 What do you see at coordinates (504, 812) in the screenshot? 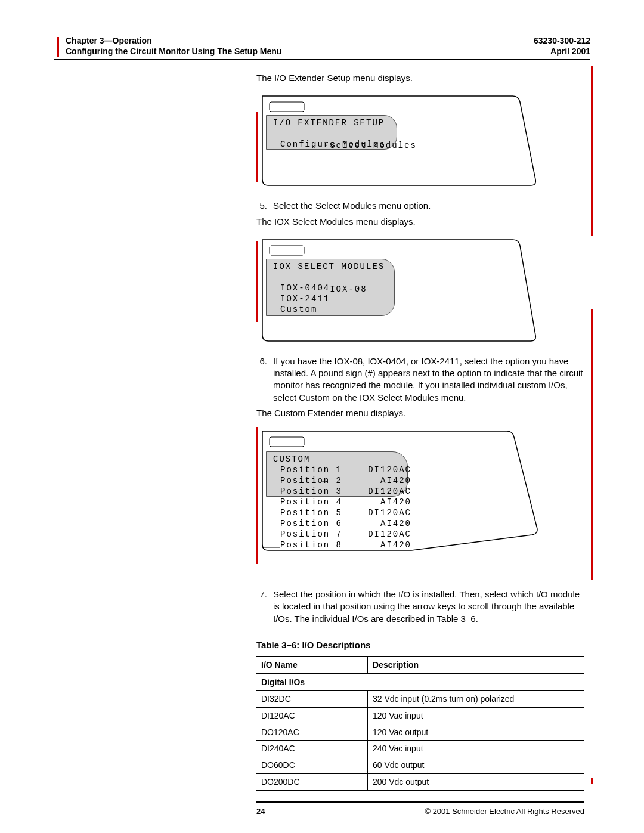
I see `footer-copyright: © 2001 Schneider Electric All Rights Res…` at bounding box center [504, 812].